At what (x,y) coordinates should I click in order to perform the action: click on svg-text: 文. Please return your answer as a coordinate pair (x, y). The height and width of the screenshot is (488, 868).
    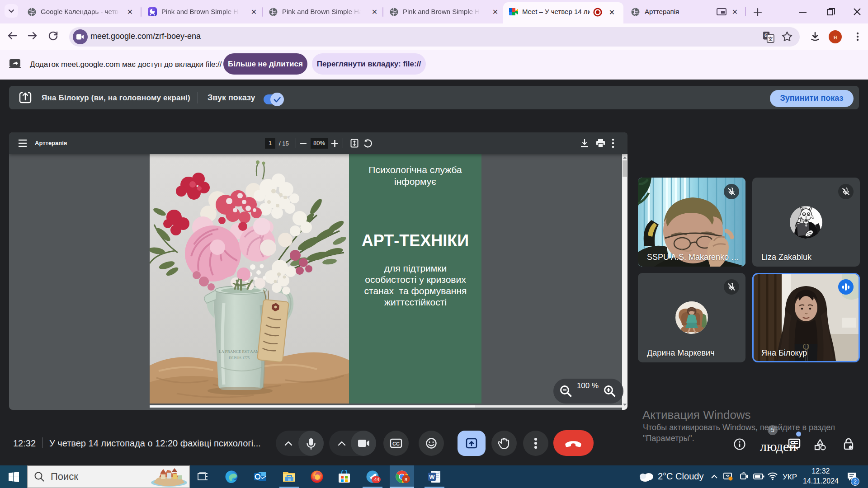
    Looking at the image, I should click on (770, 39).